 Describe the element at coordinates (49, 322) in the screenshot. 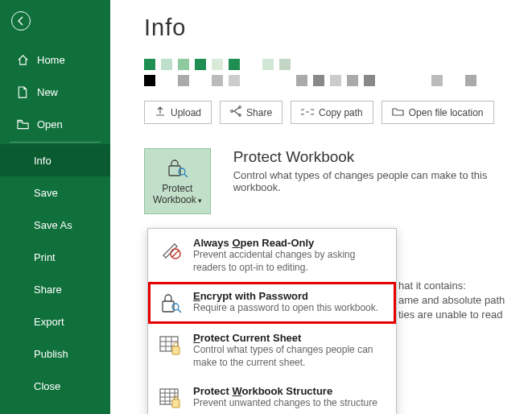

I see `sidebar-item-label: Export` at that location.